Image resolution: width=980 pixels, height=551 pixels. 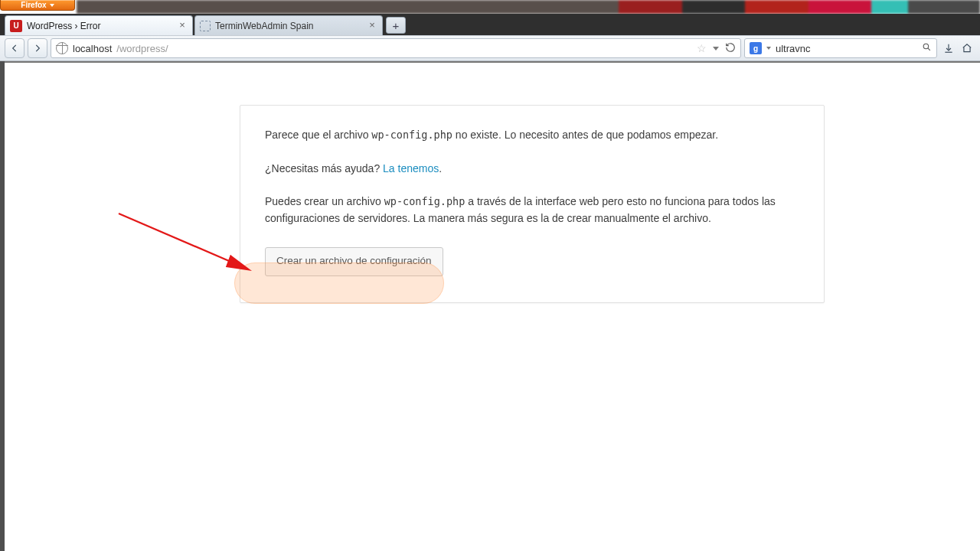 What do you see at coordinates (100, 26) in the screenshot?
I see `tab-title: WordPress › Error` at bounding box center [100, 26].